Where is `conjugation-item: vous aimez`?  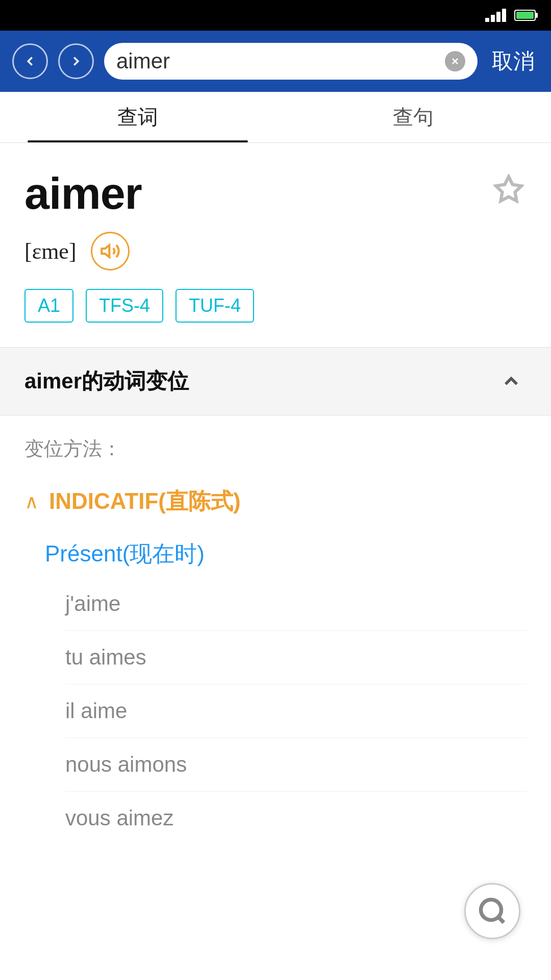
conjugation-item: vous aimez is located at coordinates (296, 818).